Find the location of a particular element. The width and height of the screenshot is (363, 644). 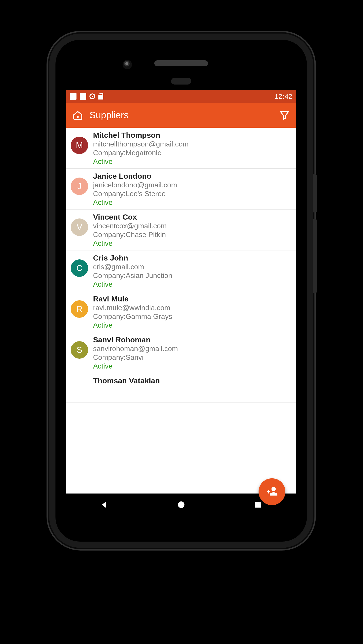

avatar: S is located at coordinates (80, 350).